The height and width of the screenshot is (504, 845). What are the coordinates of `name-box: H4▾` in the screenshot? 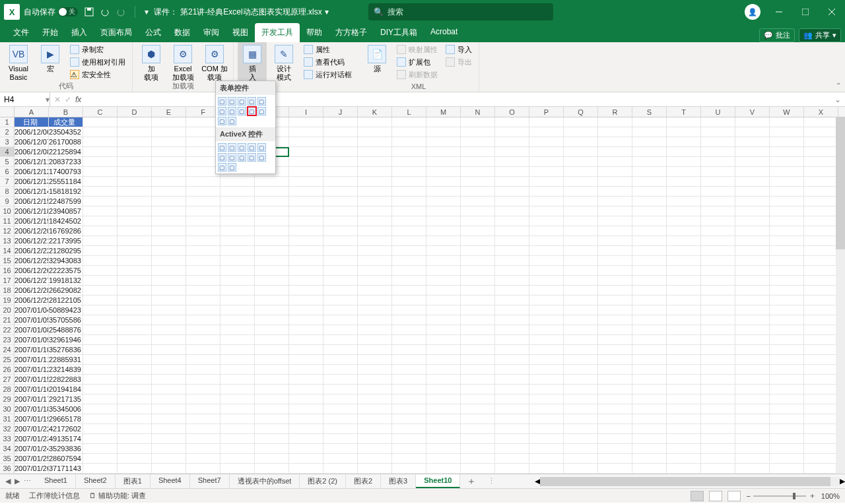 It's located at (25, 100).